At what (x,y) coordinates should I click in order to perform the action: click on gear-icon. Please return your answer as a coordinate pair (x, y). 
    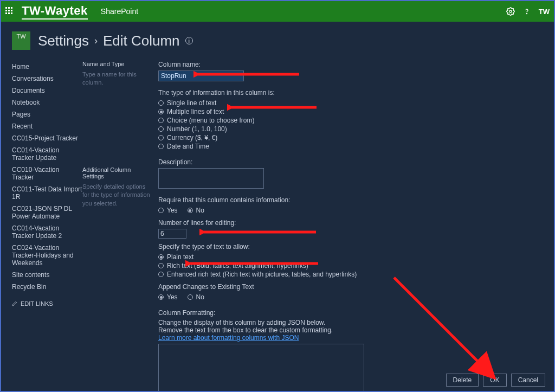
    Looking at the image, I should click on (511, 11).